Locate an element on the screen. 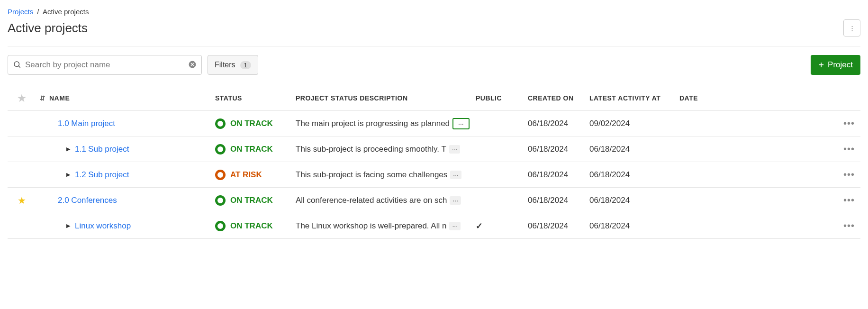 The width and height of the screenshot is (868, 309). project-link: 1.0 Main project is located at coordinates (86, 124).